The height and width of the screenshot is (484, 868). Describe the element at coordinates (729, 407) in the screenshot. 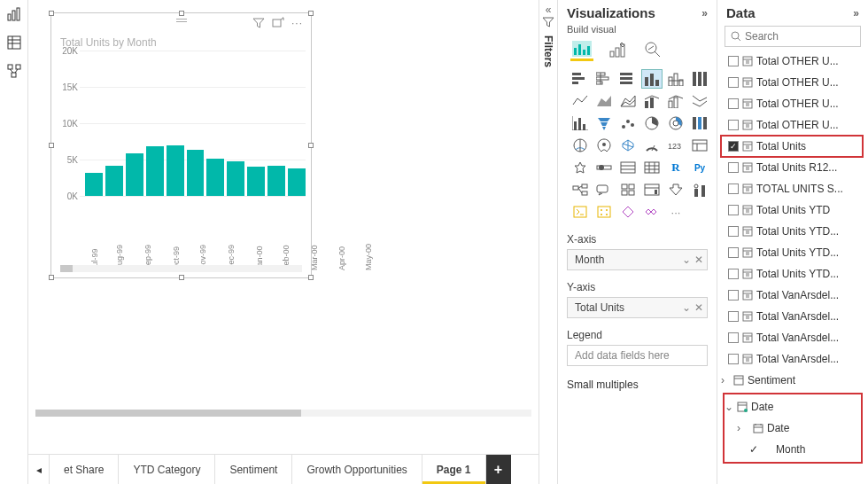

I see `collapse-caret-icon: ⌄` at that location.